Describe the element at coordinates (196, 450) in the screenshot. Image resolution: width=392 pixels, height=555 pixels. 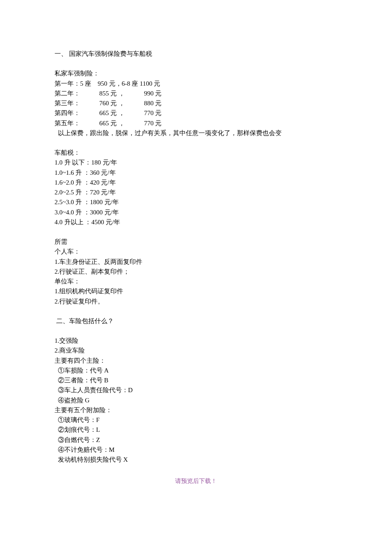
I see `addon-insurance-item: ④不计免赔代号：M` at that location.